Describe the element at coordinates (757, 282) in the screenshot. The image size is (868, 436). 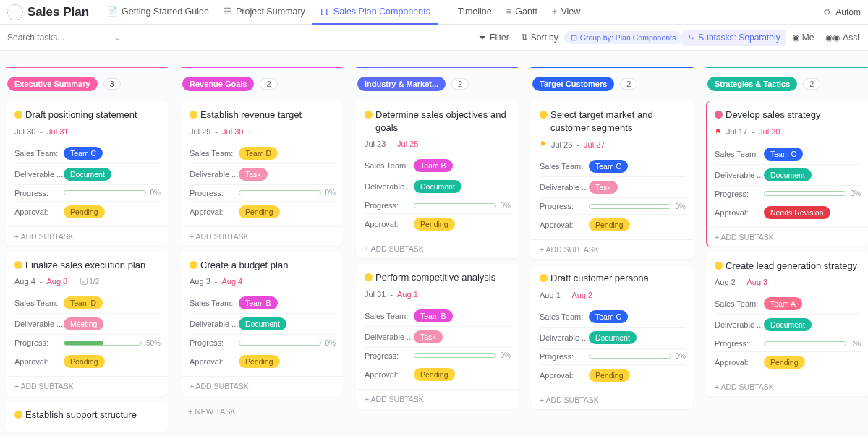
I see `end-date: Aug 3` at that location.